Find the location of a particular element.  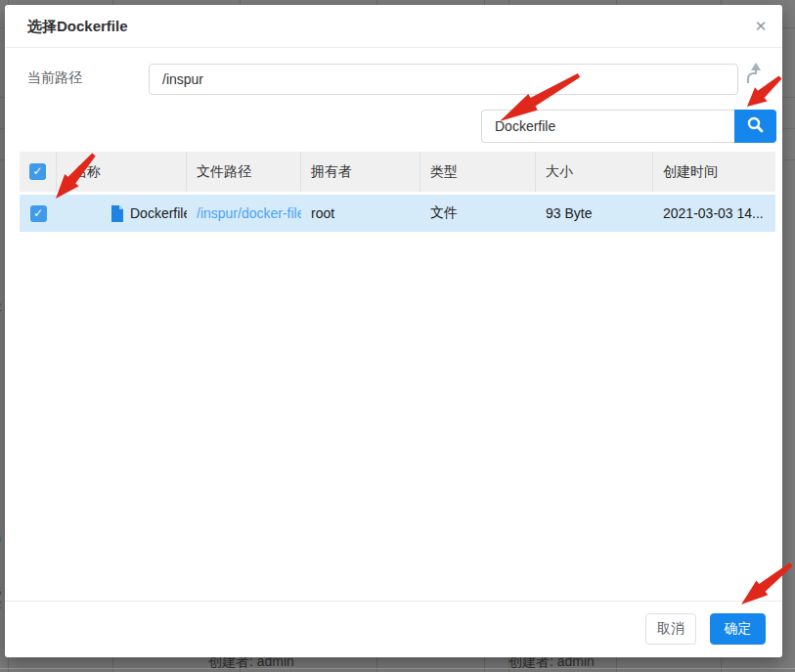

column-header-owner: 拥有者 is located at coordinates (361, 172).